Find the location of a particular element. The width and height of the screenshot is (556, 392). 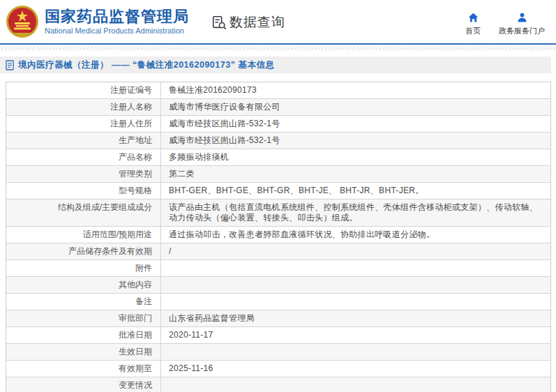

row-label: 产品储存条件及有效期 is located at coordinates (84, 251).